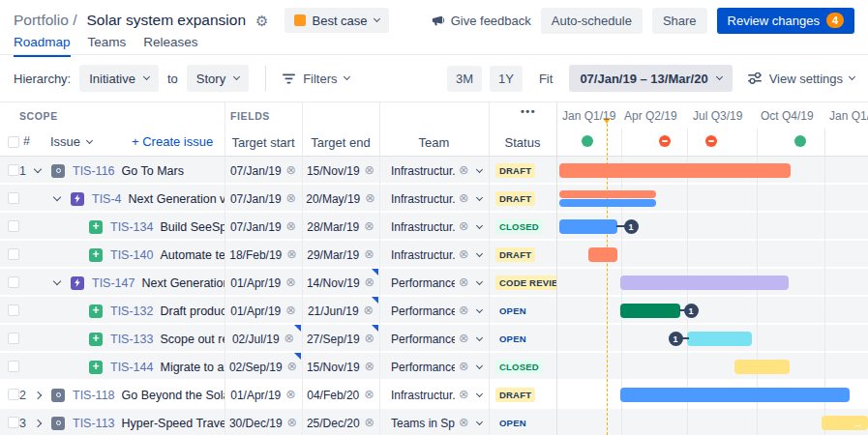 The image size is (868, 435). Describe the element at coordinates (341, 282) in the screenshot. I see `target-end-cell: 14/Nov/19⊗` at that location.